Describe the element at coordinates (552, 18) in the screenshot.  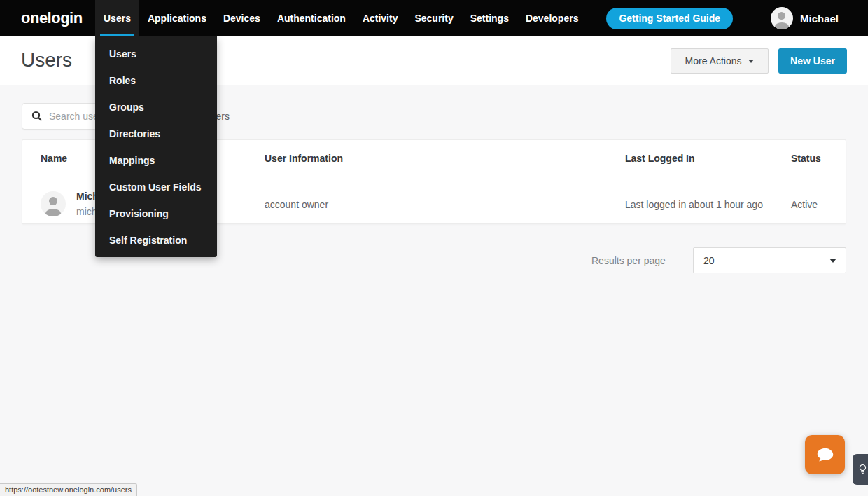
I see `nav-item-developers: Developers` at that location.